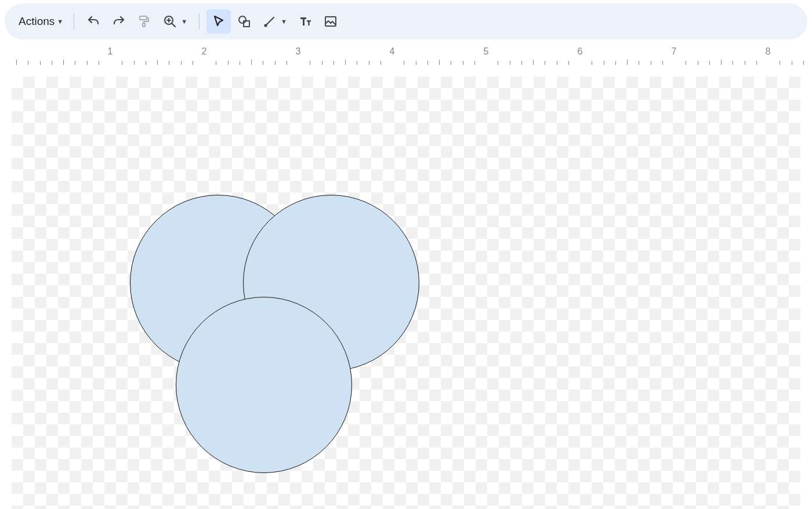 The height and width of the screenshot is (509, 812). What do you see at coordinates (305, 21) in the screenshot?
I see `text-icon` at bounding box center [305, 21].